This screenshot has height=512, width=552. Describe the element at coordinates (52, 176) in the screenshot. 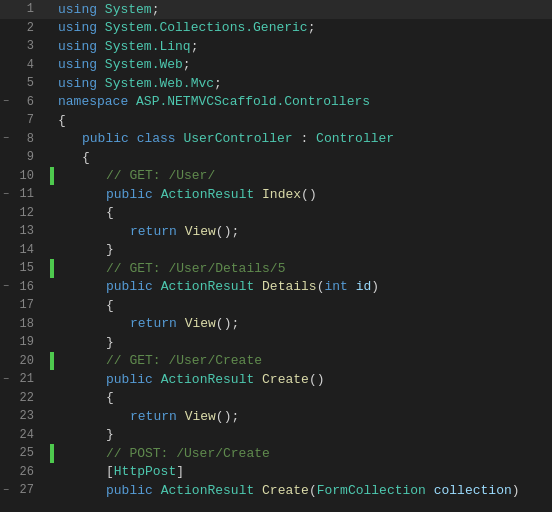

I see `change-indicator` at that location.